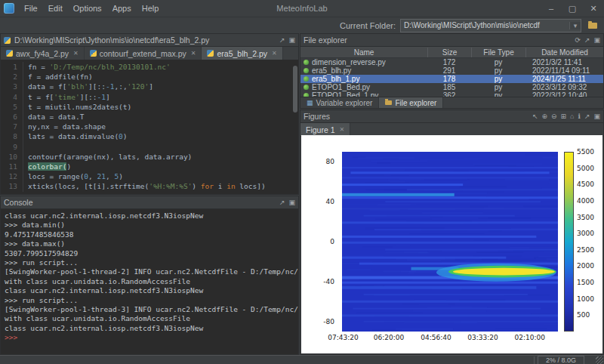 This screenshot has height=364, width=604. Describe the element at coordinates (364, 53) in the screenshot. I see `column-name: Name` at that location.